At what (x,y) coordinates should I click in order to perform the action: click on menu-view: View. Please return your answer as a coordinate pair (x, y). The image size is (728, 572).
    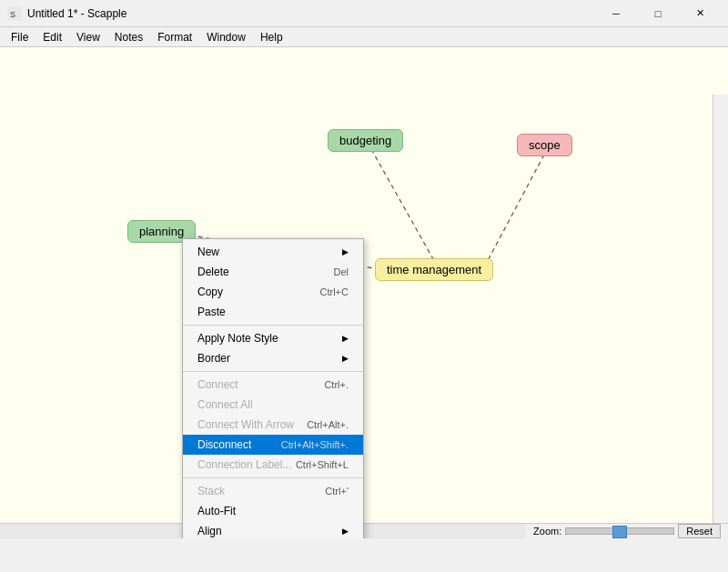
    Looking at the image, I should click on (88, 37).